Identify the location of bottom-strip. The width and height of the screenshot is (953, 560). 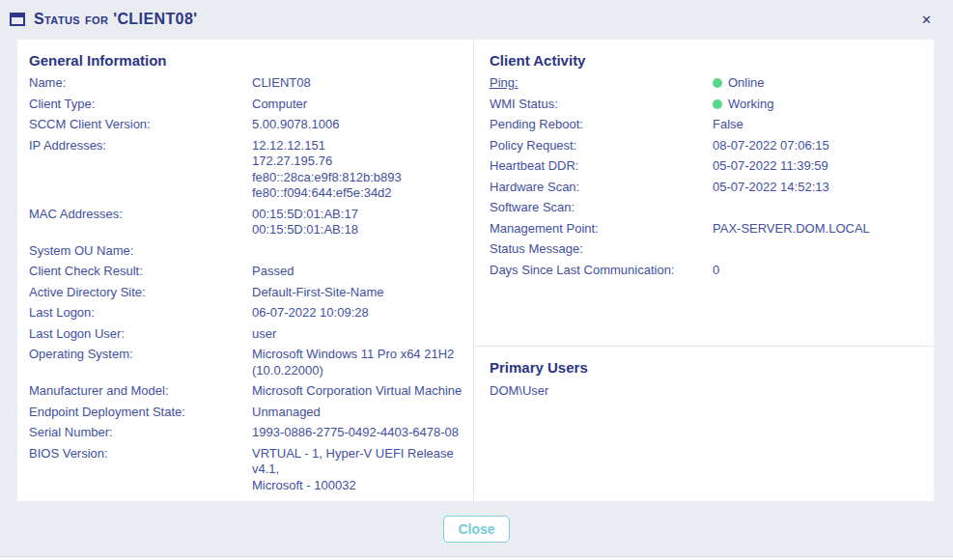
(477, 558).